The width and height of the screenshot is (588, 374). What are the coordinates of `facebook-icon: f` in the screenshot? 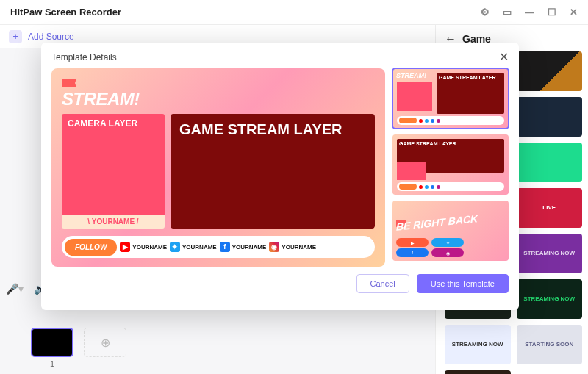 It's located at (225, 247).